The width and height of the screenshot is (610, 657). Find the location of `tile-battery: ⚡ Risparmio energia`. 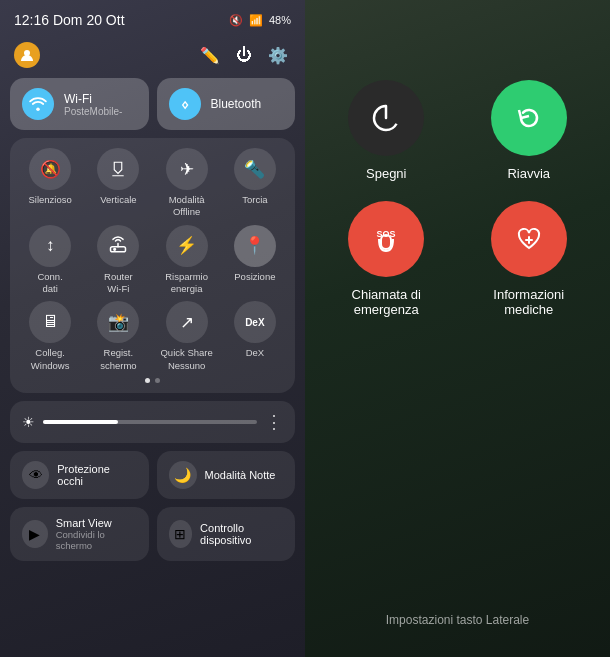

tile-battery: ⚡ Risparmio energia is located at coordinates (187, 260).